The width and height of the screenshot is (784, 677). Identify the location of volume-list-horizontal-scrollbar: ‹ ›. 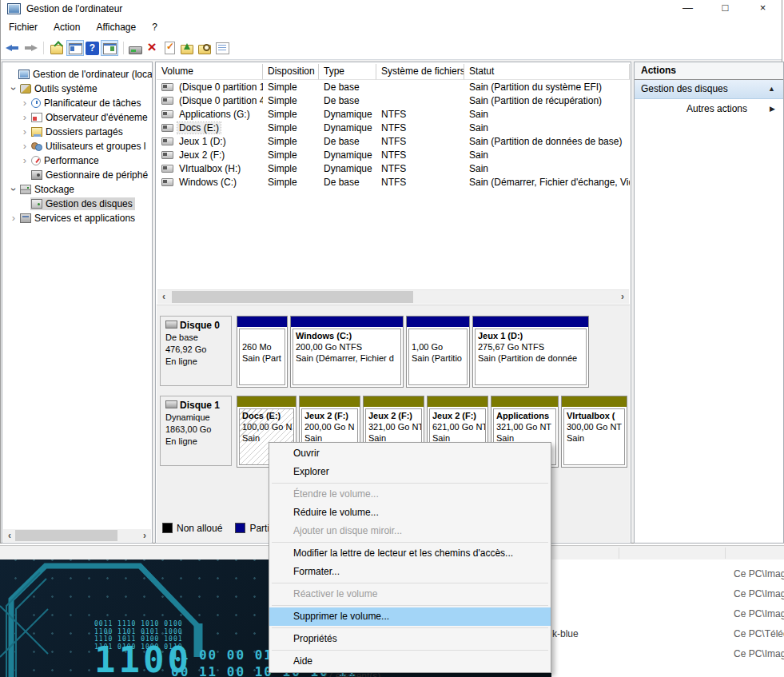
(393, 297).